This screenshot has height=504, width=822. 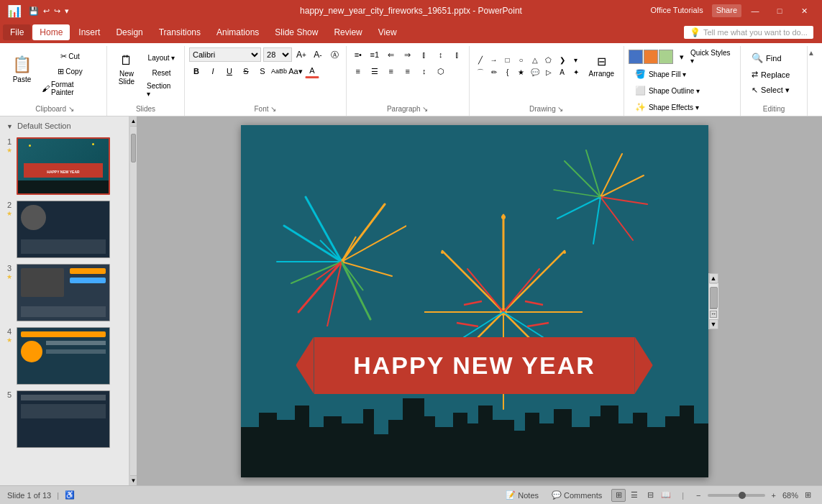 I want to click on menu-transitions: Transitions, so click(x=180, y=32).